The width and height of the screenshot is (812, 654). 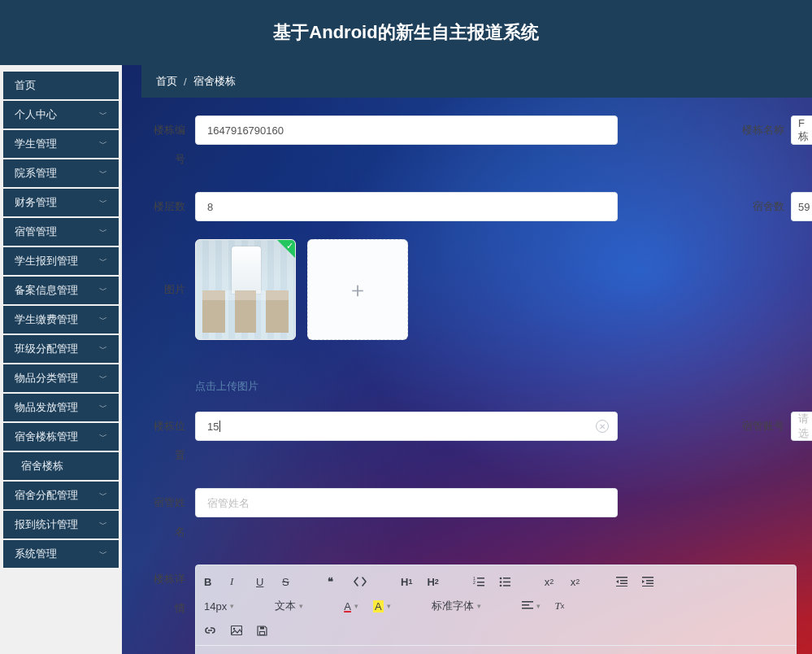 What do you see at coordinates (61, 320) in the screenshot?
I see `sidebar-item: 学生缴费管理﹀` at bounding box center [61, 320].